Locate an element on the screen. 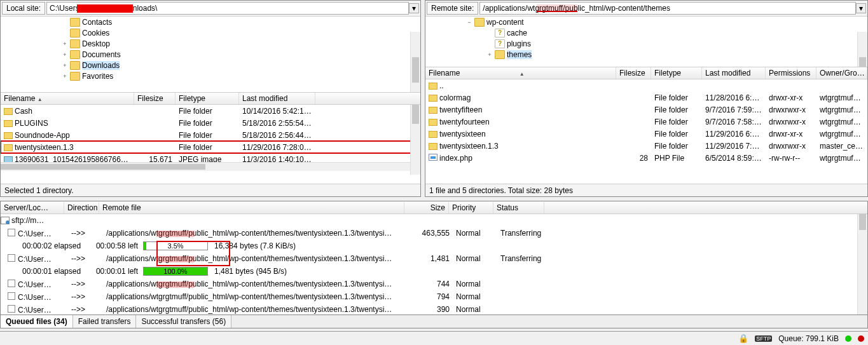  file-cell: wtgrgtmuf… is located at coordinates (842, 134).